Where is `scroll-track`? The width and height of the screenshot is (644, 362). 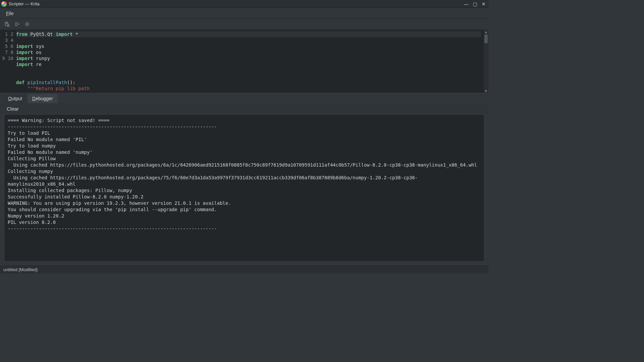 scroll-track is located at coordinates (486, 61).